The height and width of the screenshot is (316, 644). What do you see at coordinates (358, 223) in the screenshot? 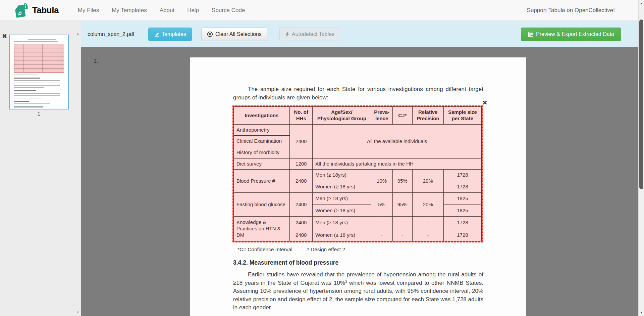
I see `table-row: Knowledge & Practices on HTN & DM 2400 M…` at bounding box center [358, 223].